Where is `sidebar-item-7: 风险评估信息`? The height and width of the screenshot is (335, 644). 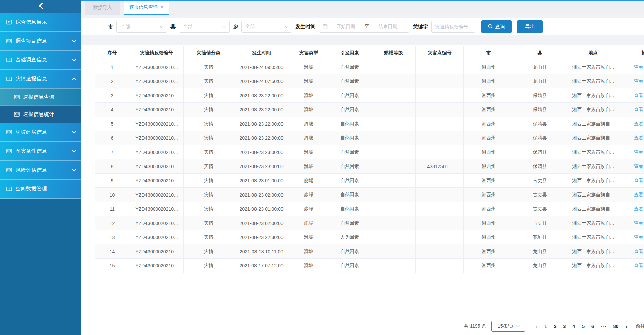 sidebar-item-7: 风险评估信息 is located at coordinates (41, 170).